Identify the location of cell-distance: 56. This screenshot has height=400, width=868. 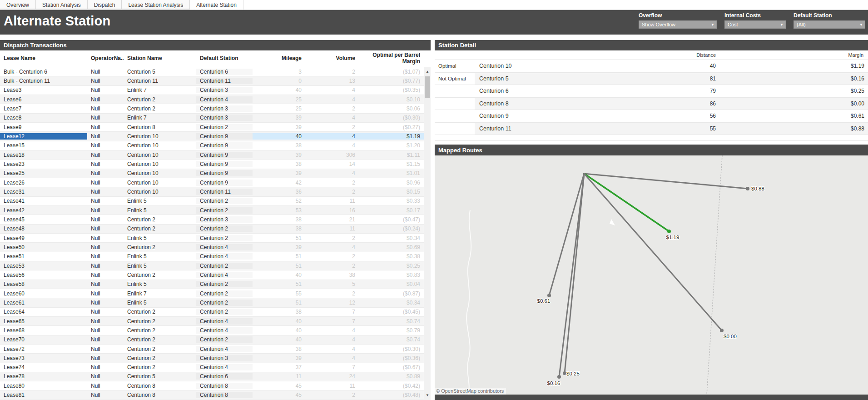
(685, 116).